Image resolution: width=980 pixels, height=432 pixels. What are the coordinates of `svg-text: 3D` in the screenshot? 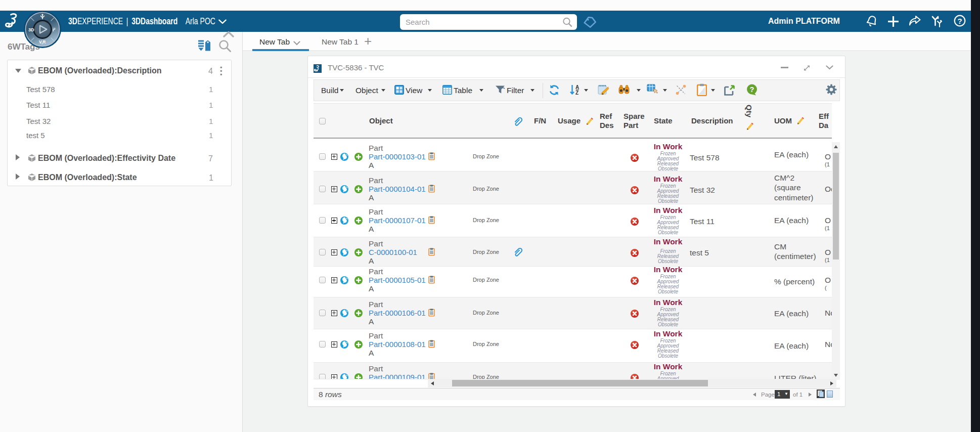 It's located at (31, 30).